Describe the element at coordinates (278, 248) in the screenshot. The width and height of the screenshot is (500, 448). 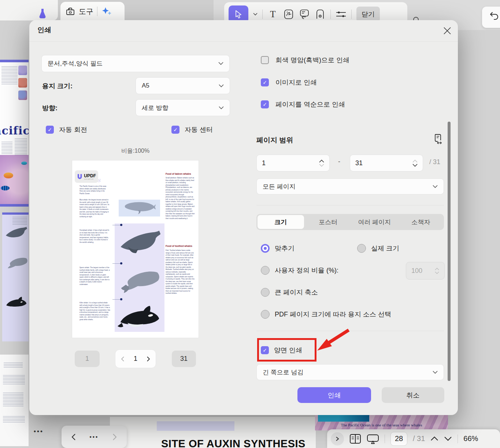
I see `fit-option: 맞추기` at that location.